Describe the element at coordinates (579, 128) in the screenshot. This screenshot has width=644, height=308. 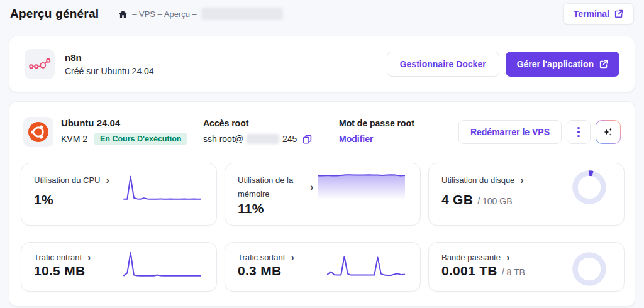
I see `more-options-icon` at that location.